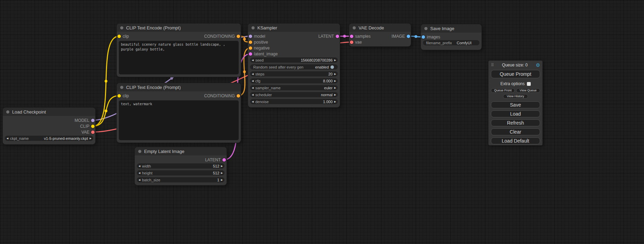 The image size is (644, 244). What do you see at coordinates (250, 54) in the screenshot?
I see `latent-image-input-port` at bounding box center [250, 54].